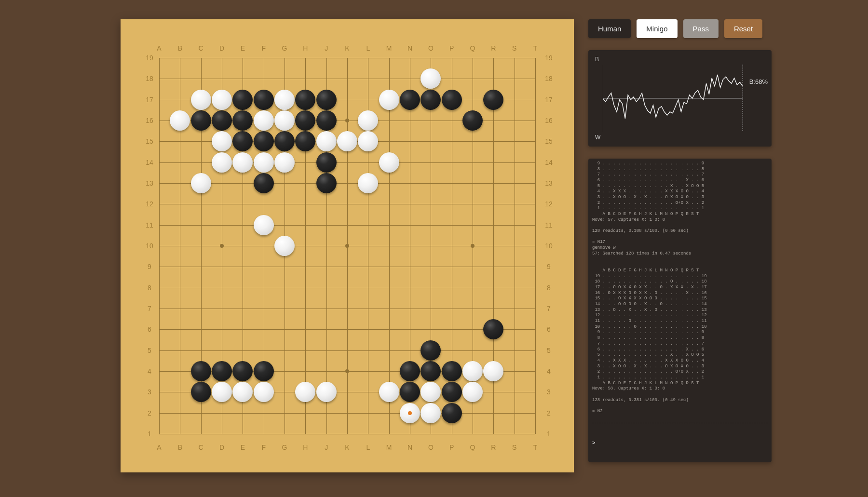  What do you see at coordinates (653, 286) in the screenshot?
I see `log-text: 1 . . . . . . . . . . . . . . . . . . . …` at bounding box center [653, 286].